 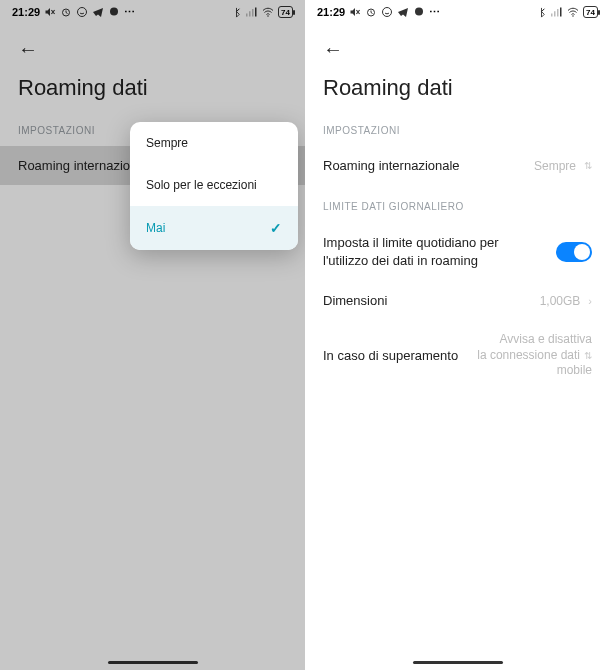 What do you see at coordinates (458, 356) in the screenshot?
I see `row-on-exceed: In caso di superamento Avvisa e disattiv…` at bounding box center [458, 356].